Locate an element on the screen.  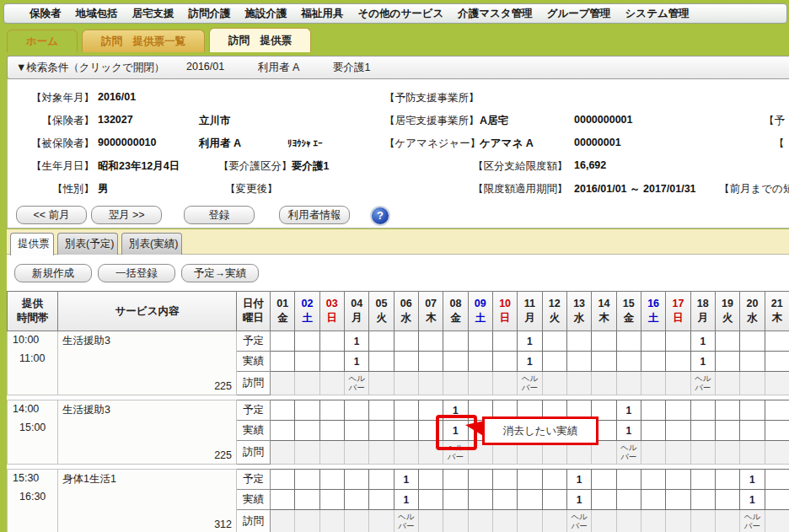
plan-cell-block-2-day-15: 1 is located at coordinates (629, 411).